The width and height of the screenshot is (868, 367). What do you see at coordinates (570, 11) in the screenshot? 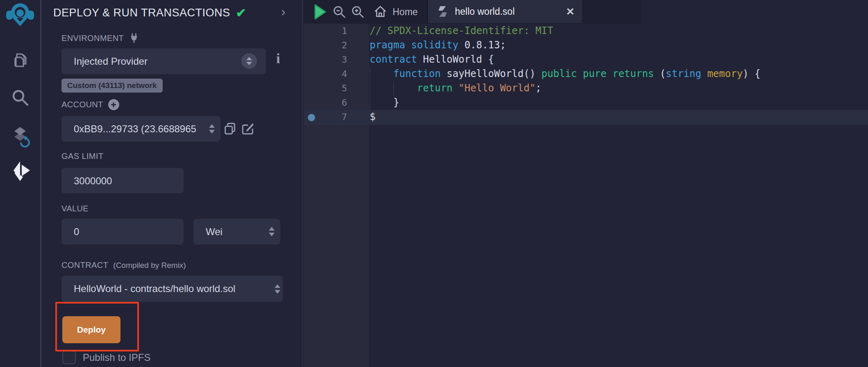
I see `tab-close-icon: ✕` at bounding box center [570, 11].